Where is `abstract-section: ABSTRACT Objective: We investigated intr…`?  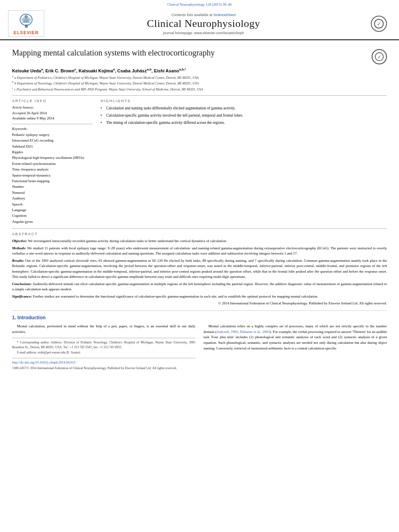
abstract-section: ABSTRACT Objective: We investigated intr… is located at coordinates (200, 267).